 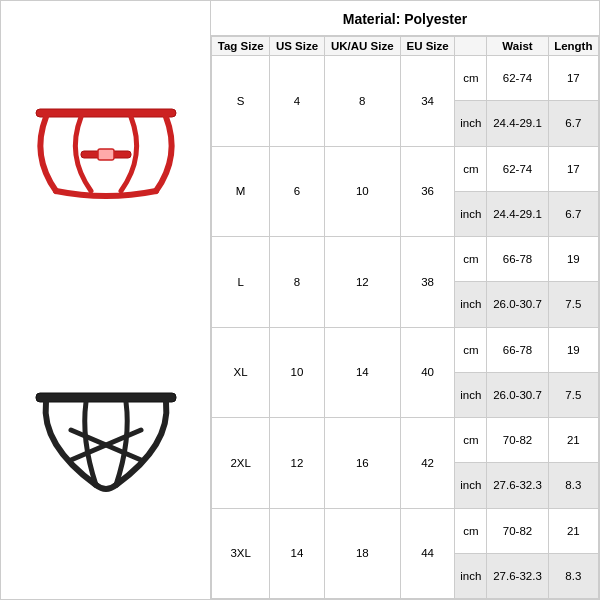 I want to click on tag-size-cell: 3XL, so click(x=241, y=554).